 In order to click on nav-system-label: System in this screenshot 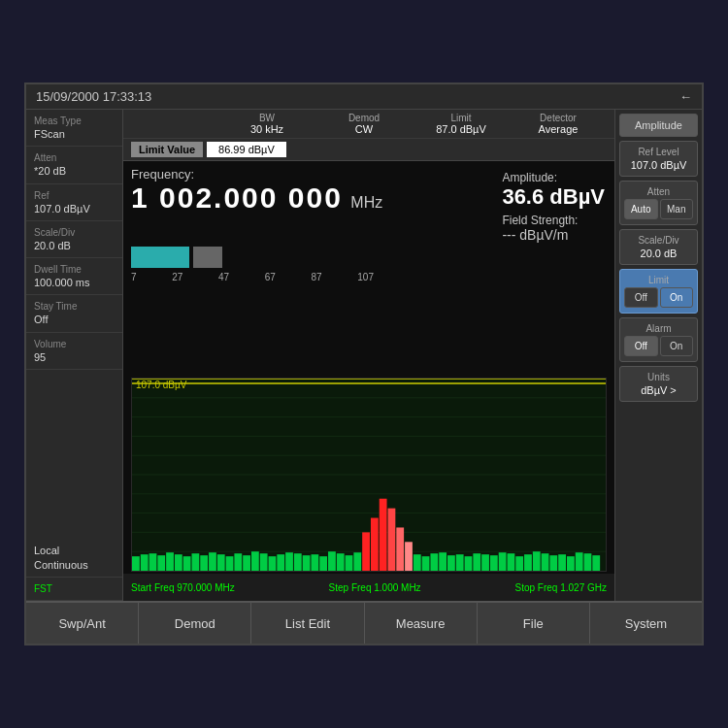, I will do `click(646, 623)`.